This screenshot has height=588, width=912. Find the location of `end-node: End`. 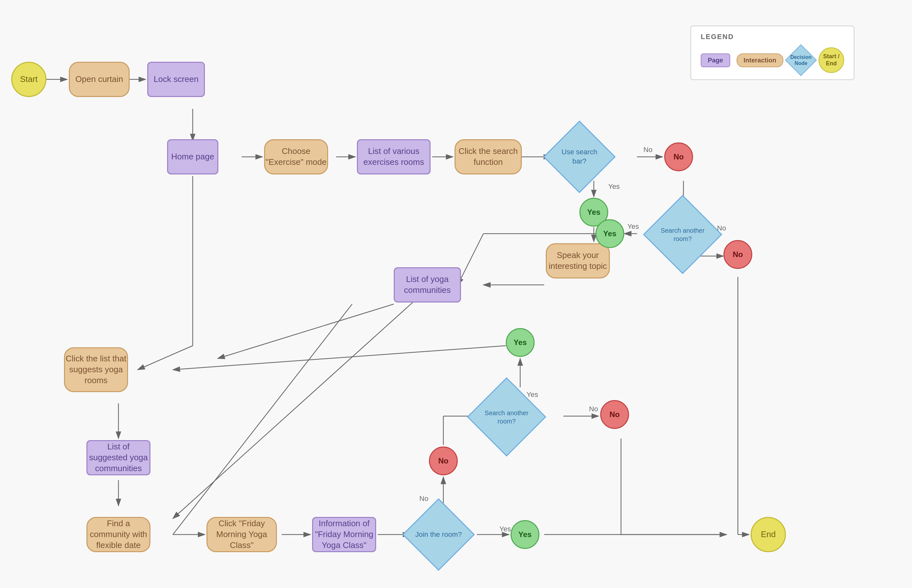

end-node: End is located at coordinates (768, 535).